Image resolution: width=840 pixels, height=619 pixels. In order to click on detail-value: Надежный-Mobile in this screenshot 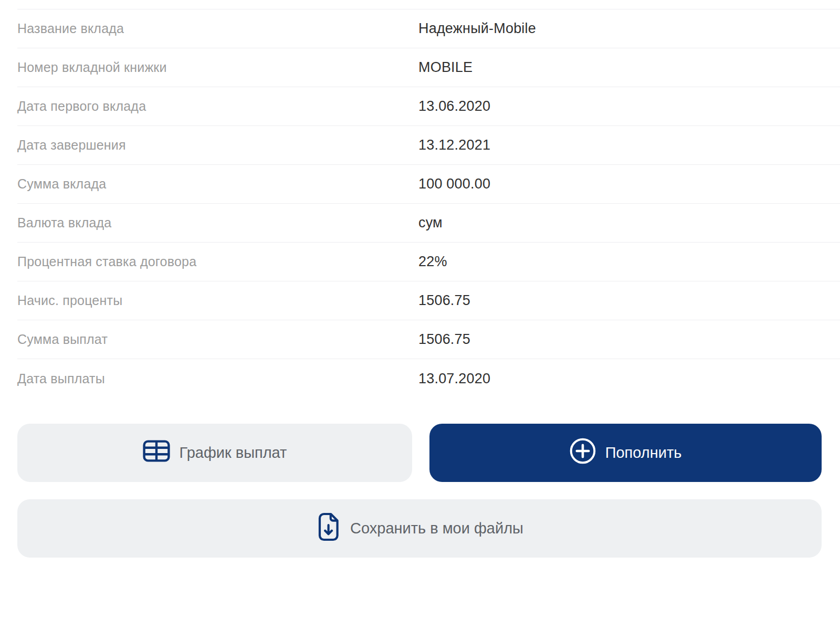, I will do `click(477, 28)`.